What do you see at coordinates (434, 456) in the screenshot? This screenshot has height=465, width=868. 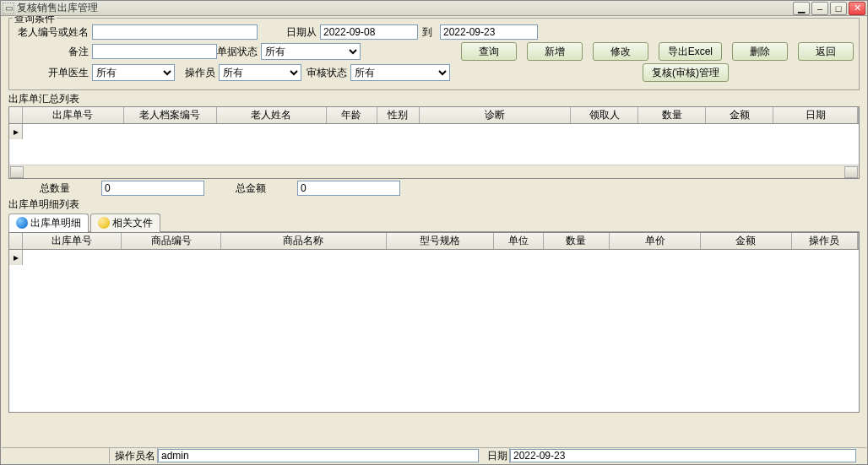 I see `statusbar: 操作员名 日期` at bounding box center [434, 456].